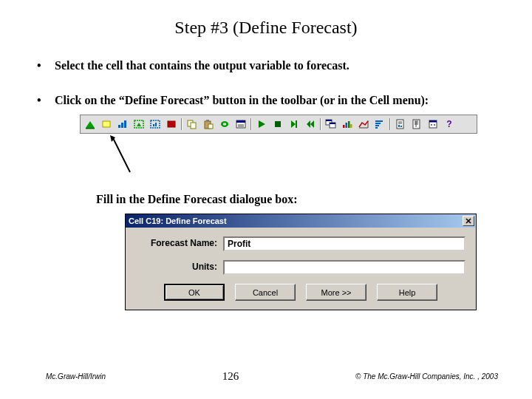  What do you see at coordinates (123, 124) in the screenshot?
I see `define-forecast-icon` at bounding box center [123, 124].